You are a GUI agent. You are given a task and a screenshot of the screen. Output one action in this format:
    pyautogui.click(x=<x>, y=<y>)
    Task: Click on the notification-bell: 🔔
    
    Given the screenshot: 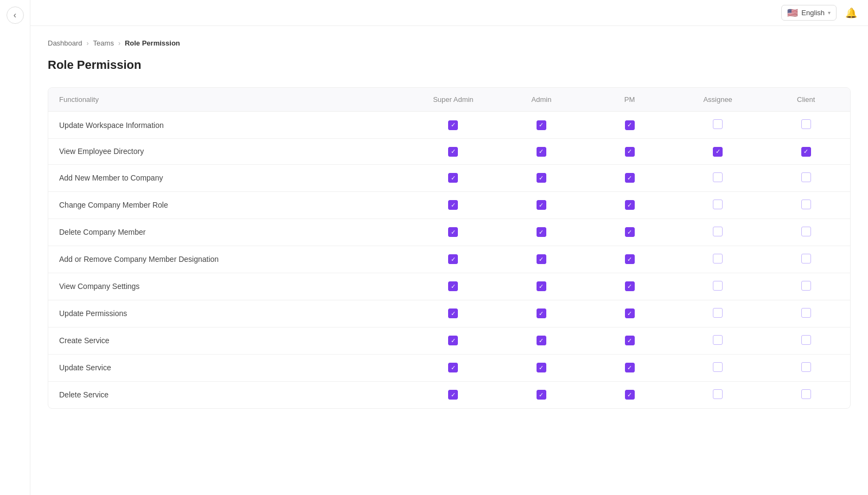 What is the action you would take?
    pyautogui.click(x=851, y=13)
    